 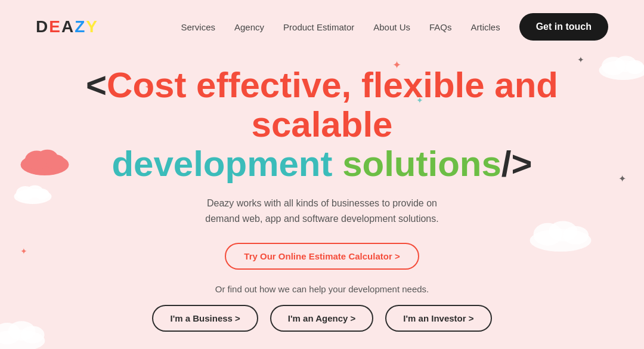 What do you see at coordinates (322, 211) in the screenshot?
I see `hero-subtitle: Deazy works with all kinds of businesses…` at bounding box center [322, 211].